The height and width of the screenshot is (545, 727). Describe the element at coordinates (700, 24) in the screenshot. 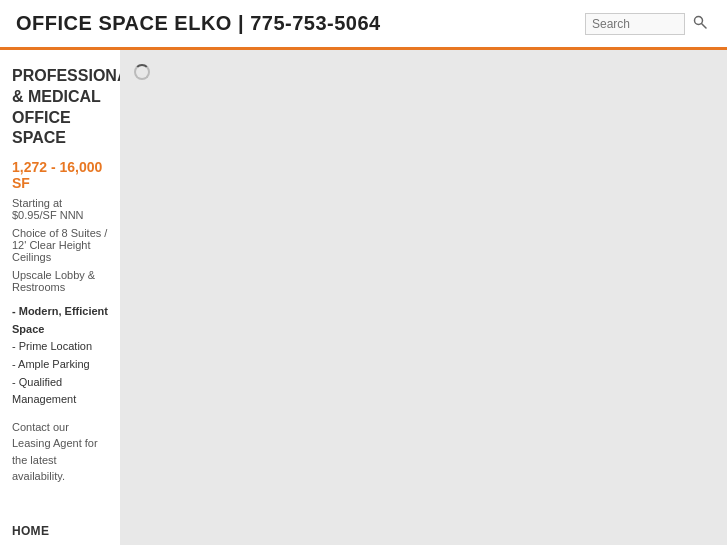

I see `search-button` at that location.